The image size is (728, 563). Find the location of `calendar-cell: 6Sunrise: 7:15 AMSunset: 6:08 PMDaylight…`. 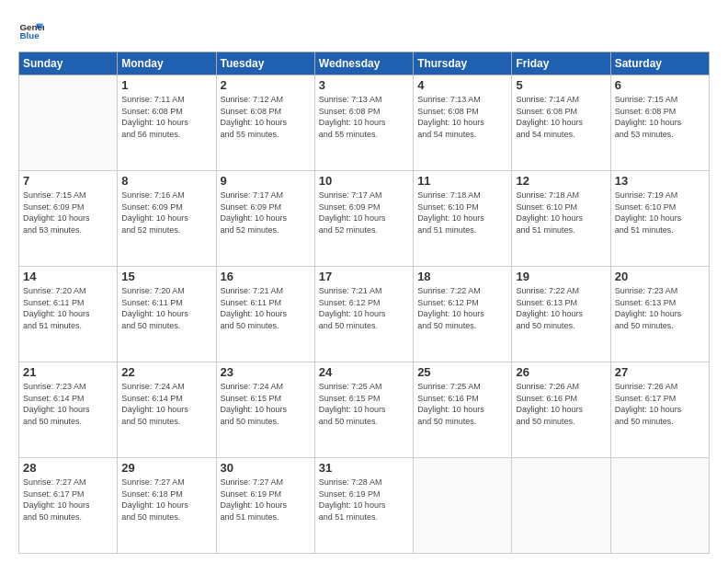

calendar-cell: 6Sunrise: 7:15 AMSunset: 6:08 PMDaylight… is located at coordinates (660, 123).